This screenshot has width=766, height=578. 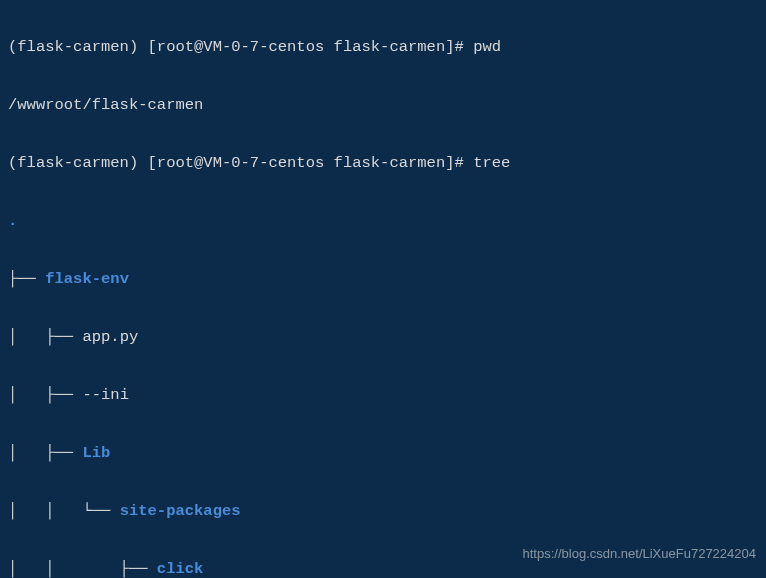 I want to click on command-tree: tree, so click(x=492, y=163).